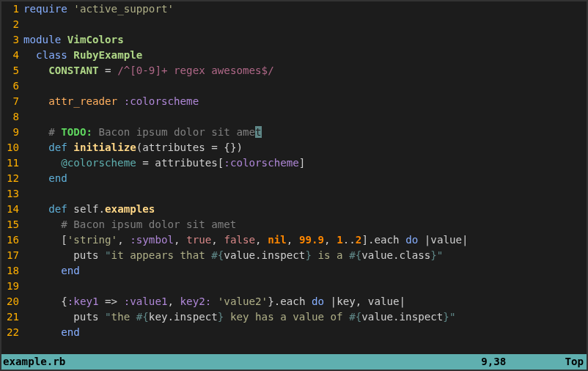 This screenshot has height=371, width=588. Describe the element at coordinates (277, 240) in the screenshot. I see `token-nil: nil` at that location.